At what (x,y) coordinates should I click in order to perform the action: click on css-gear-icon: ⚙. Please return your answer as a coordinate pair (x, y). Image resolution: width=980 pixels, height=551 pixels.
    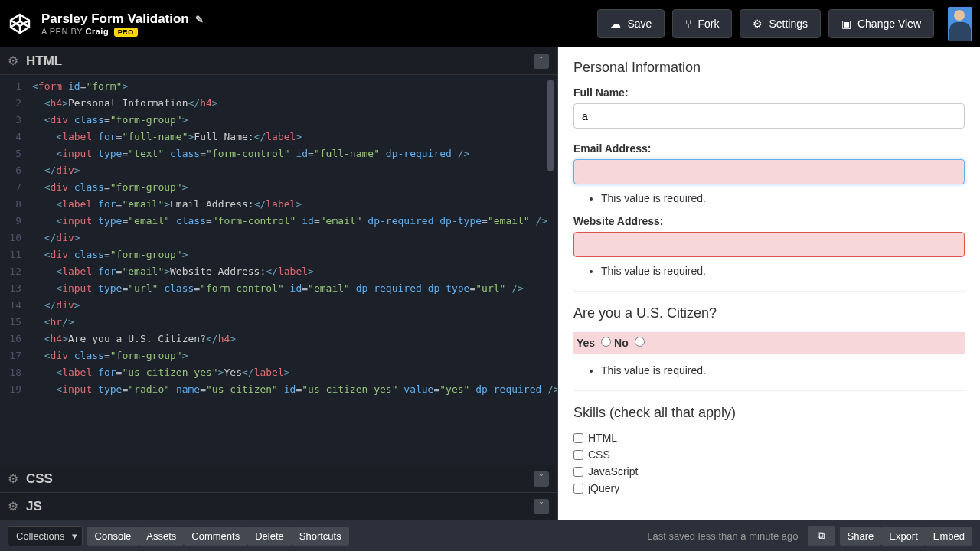
    Looking at the image, I should click on (13, 479).